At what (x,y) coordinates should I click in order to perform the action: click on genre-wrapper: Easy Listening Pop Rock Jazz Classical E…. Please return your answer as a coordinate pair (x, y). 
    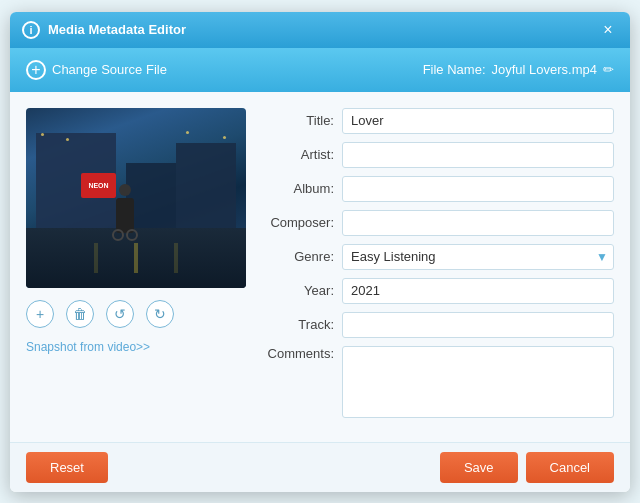
    Looking at the image, I should click on (478, 257).